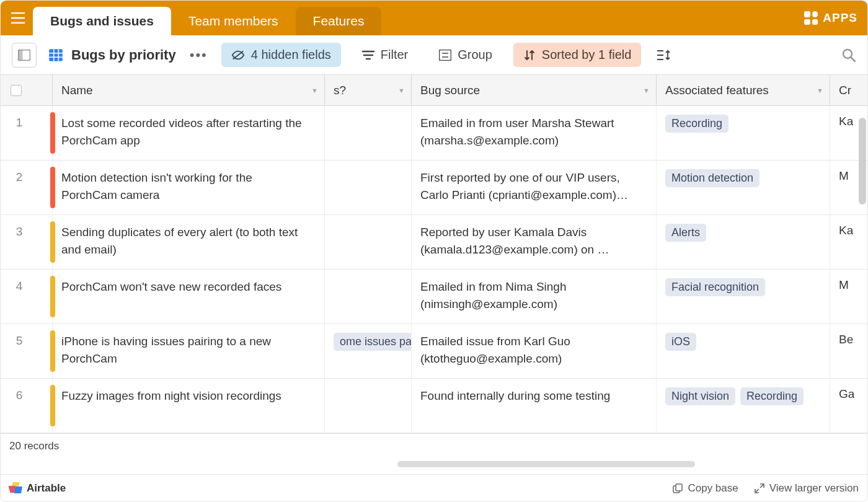 This screenshot has width=868, height=502. What do you see at coordinates (281, 55) in the screenshot?
I see `hidden-fields-button: 4 hidden fields` at bounding box center [281, 55].